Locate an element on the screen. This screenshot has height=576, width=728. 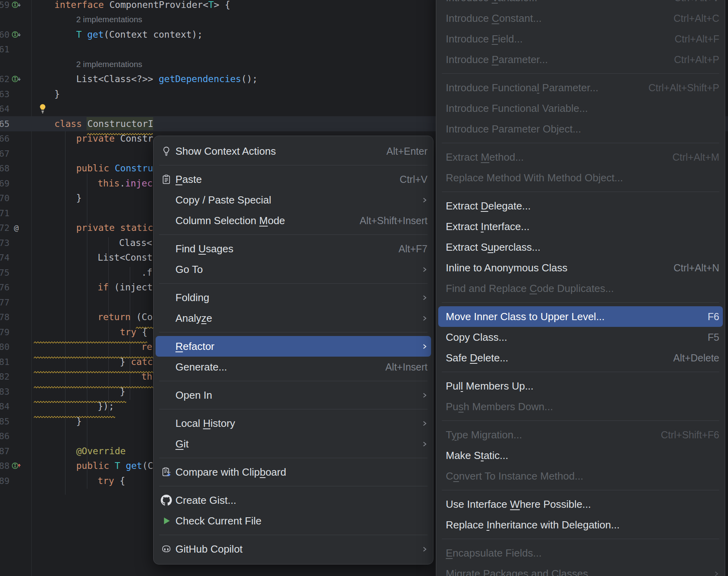
code-token: th is located at coordinates (147, 376).